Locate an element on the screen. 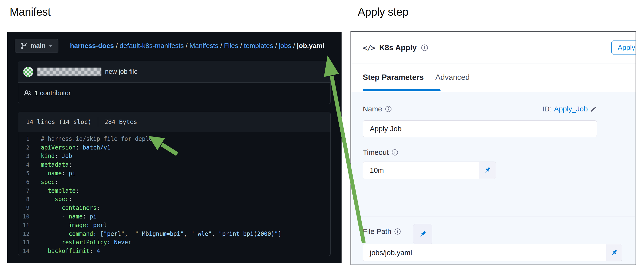 The width and height of the screenshot is (644, 272). code-line: 10 - name: pi is located at coordinates (174, 217).